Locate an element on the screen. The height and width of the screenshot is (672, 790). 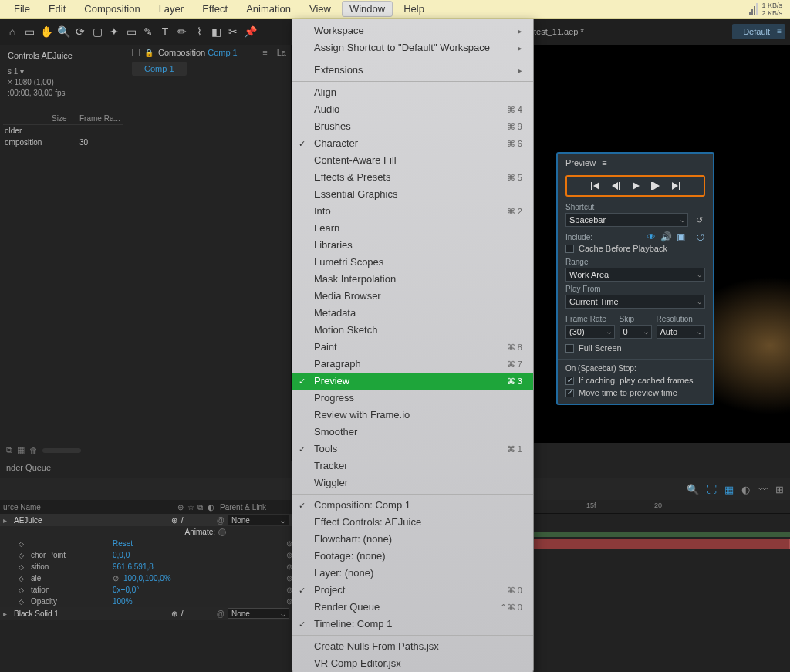
menu-file: File is located at coordinates (22, 9).